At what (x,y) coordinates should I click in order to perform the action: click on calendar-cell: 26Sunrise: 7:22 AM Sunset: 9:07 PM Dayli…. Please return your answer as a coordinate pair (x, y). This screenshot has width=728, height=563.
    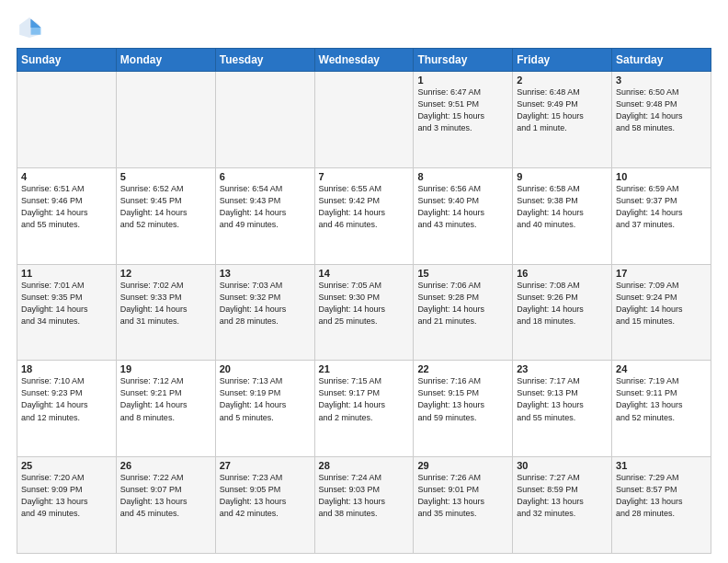
    Looking at the image, I should click on (165, 506).